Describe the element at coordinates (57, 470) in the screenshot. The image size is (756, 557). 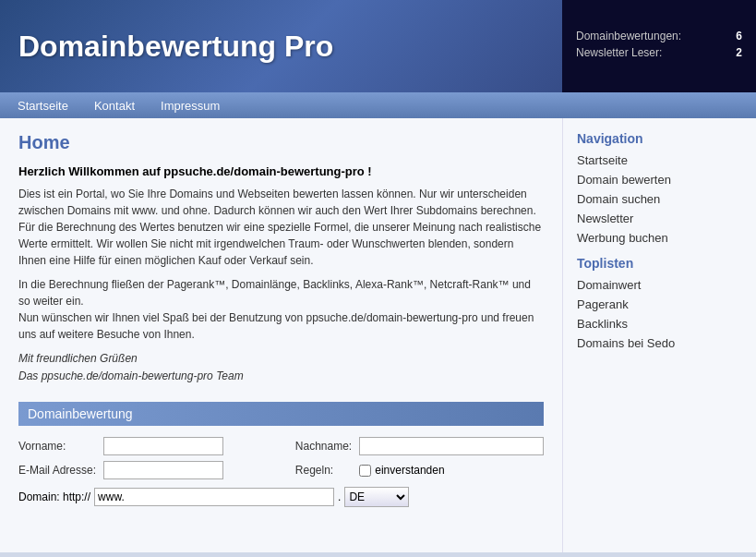
I see `label-email: E-Mail Adresse:` at that location.